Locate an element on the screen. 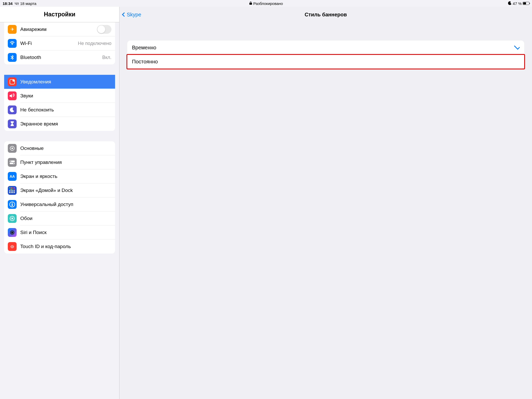 The image size is (532, 399). settings-group-notifications: Уведомления Звуки Не беспокоить Экранное… is located at coordinates (60, 103).